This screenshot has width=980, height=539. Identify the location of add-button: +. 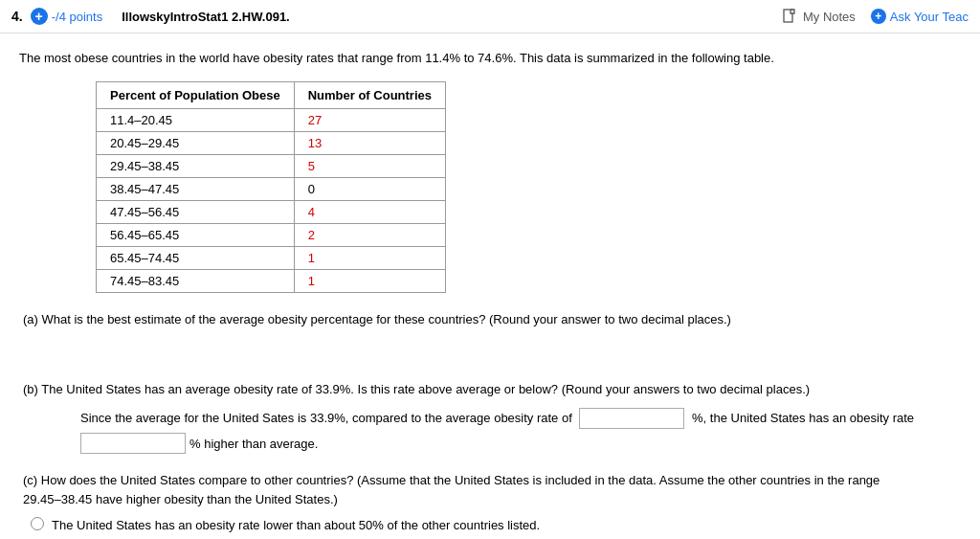
(39, 16).